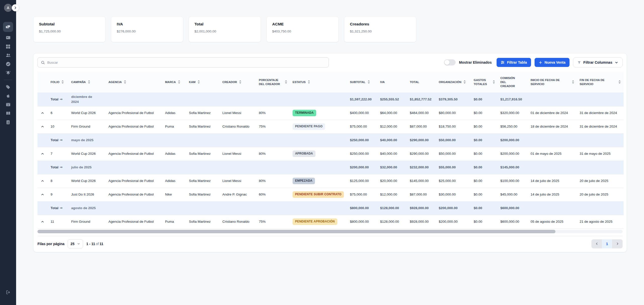  What do you see at coordinates (380, 24) in the screenshot?
I see `summary-card-label: Creadores` at bounding box center [380, 24].